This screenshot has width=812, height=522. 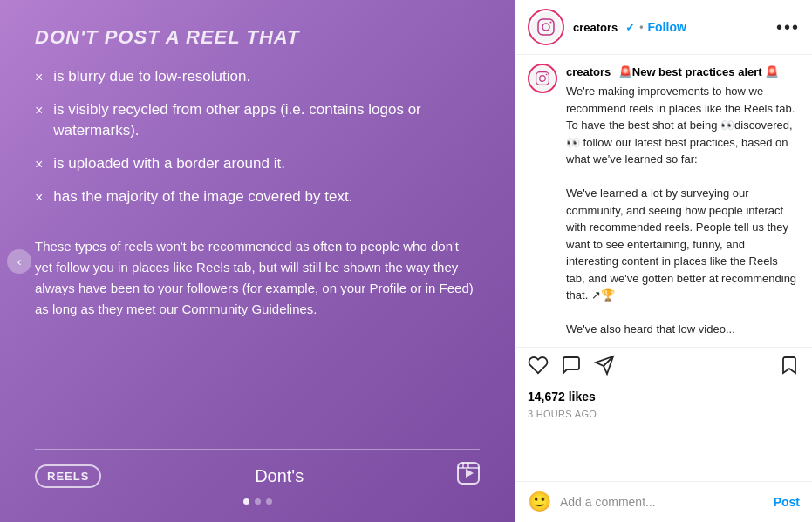 I want to click on follow-button: Follow, so click(x=667, y=27).